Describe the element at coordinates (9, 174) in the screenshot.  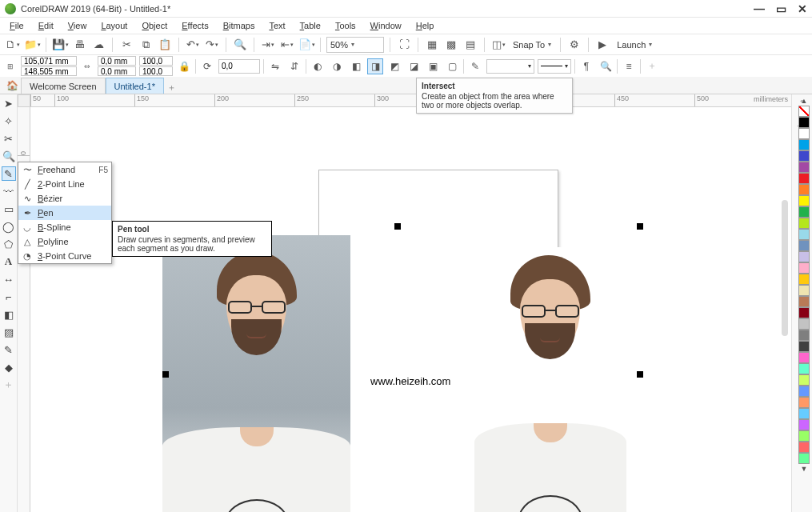
I see `freehand-tool: ✎` at that location.